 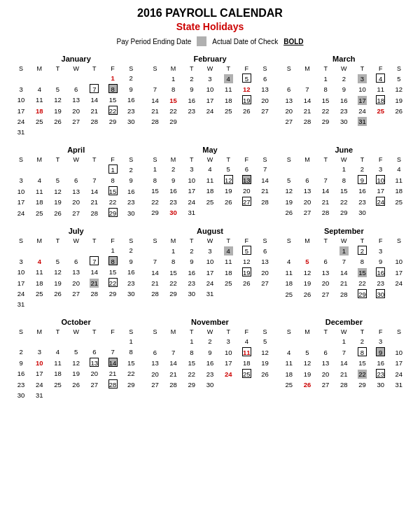 I want to click on day-number: 3, so click(x=21, y=181).